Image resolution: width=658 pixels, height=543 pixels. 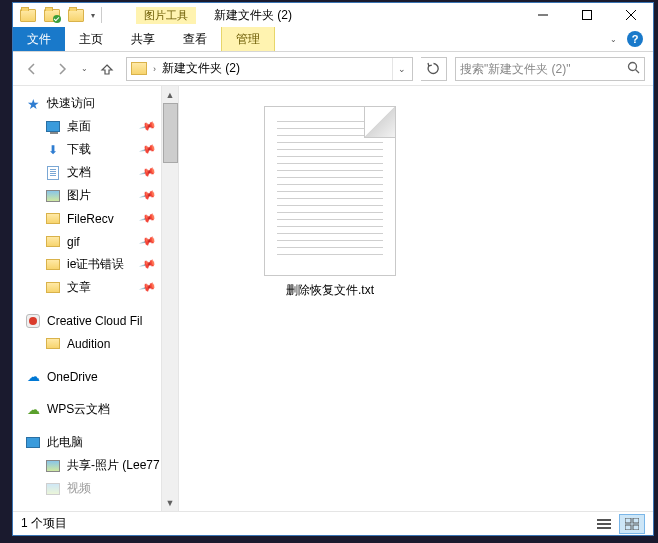 I want to click on search-box, so click(x=550, y=69).